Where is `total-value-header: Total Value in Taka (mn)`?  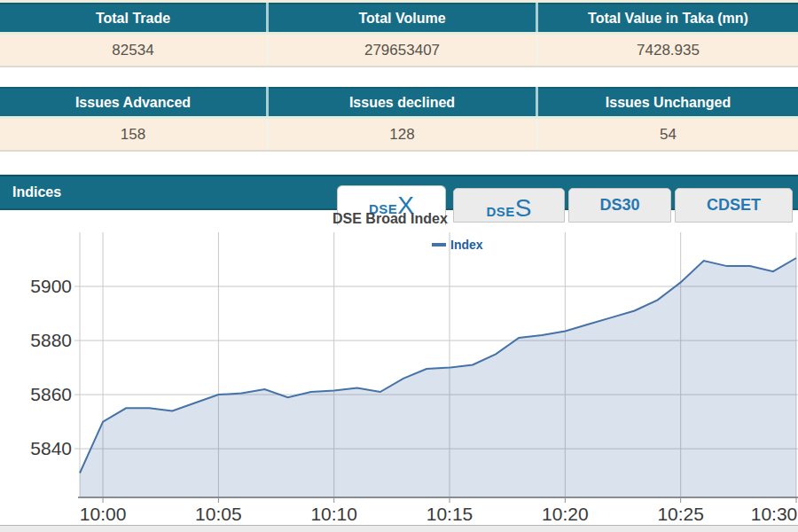
total-value-header: Total Value in Taka (mn) is located at coordinates (669, 18).